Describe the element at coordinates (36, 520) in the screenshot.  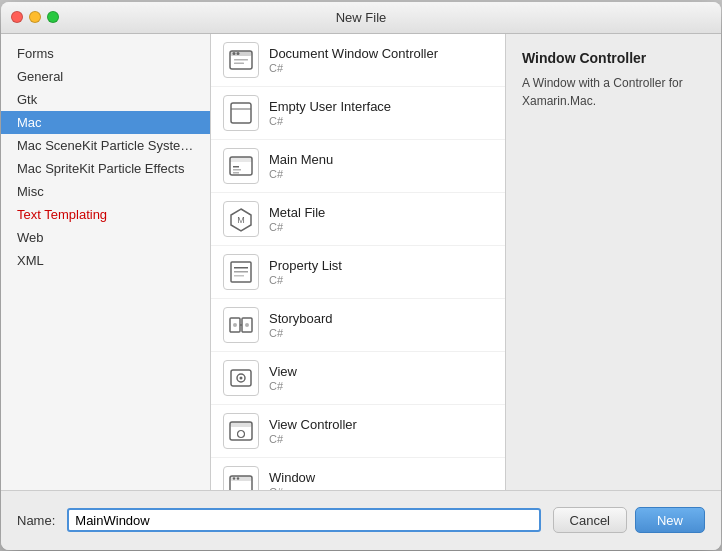
I see `name-label: Name:` at that location.